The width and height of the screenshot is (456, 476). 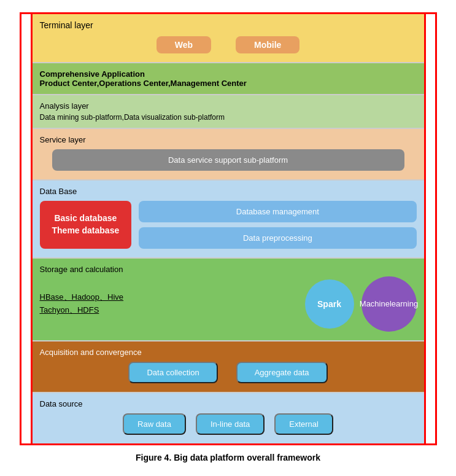 I want to click on layer-acquisition: Acquisition and convergence Data collect…, so click(x=228, y=367).